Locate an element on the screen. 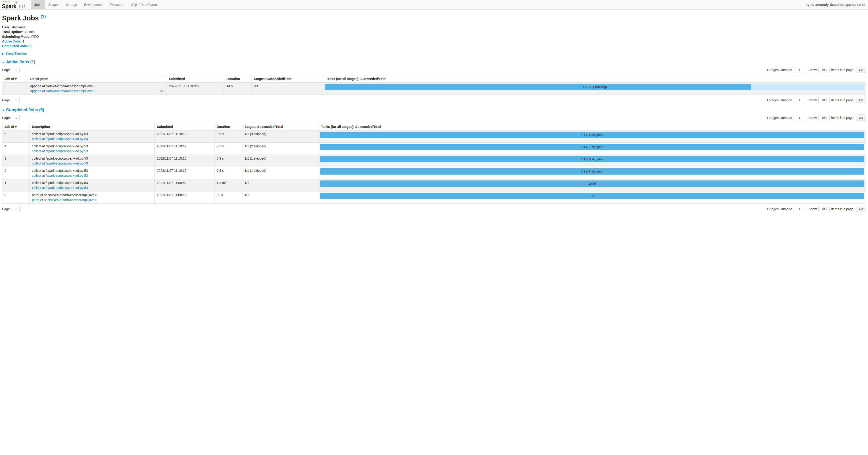 The image size is (868, 455). progress-label: 1/1 (17 skipped) is located at coordinates (592, 147).